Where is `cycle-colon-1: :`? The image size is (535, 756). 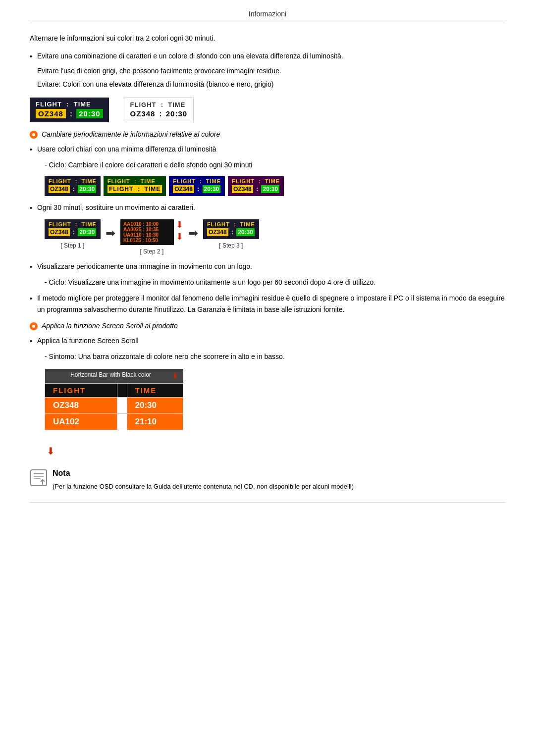 cycle-colon-1: : is located at coordinates (74, 189).